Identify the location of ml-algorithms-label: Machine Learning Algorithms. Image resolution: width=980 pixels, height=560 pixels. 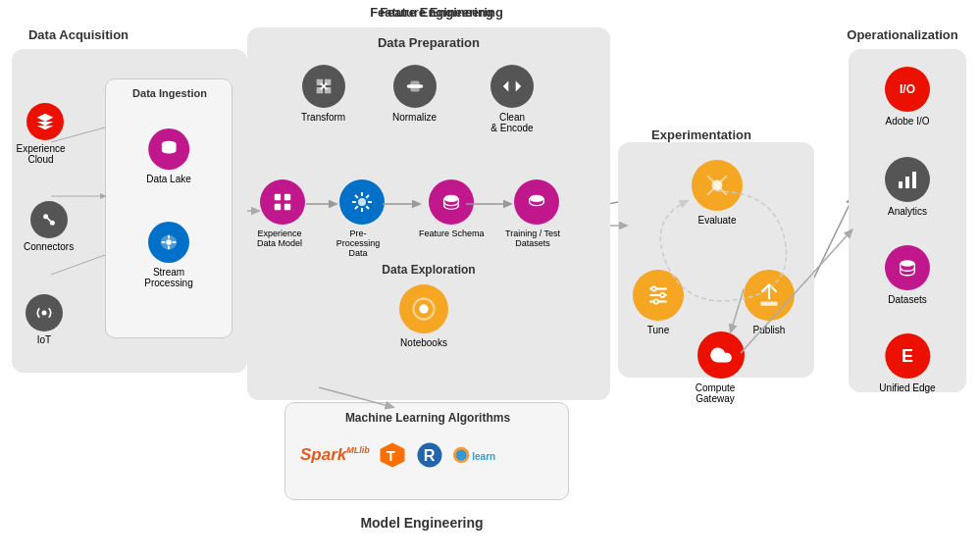
(428, 418).